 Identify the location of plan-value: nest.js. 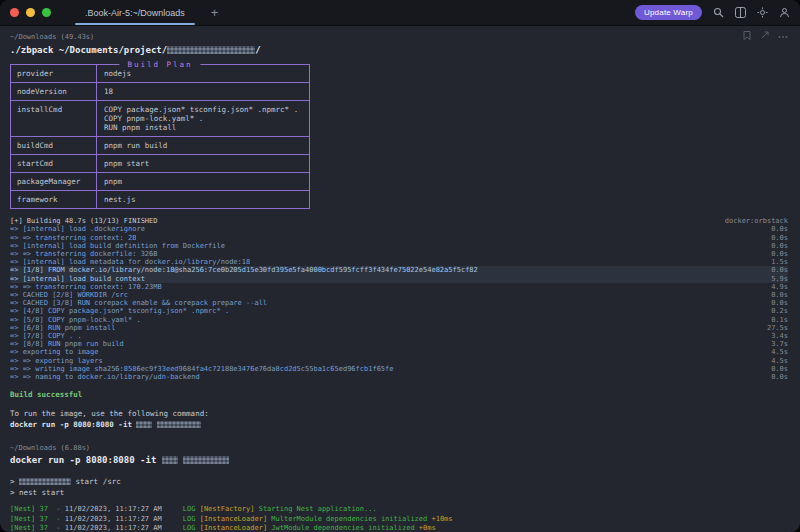
(203, 200).